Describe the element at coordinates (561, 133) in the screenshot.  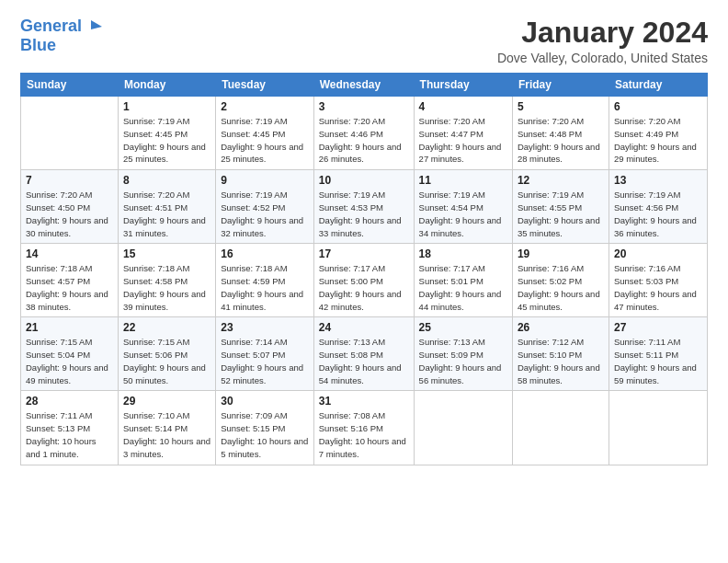
I see `table-row: 5Sunrise: 7:20 AM Sunset: 4:48 PM Daylig…` at that location.